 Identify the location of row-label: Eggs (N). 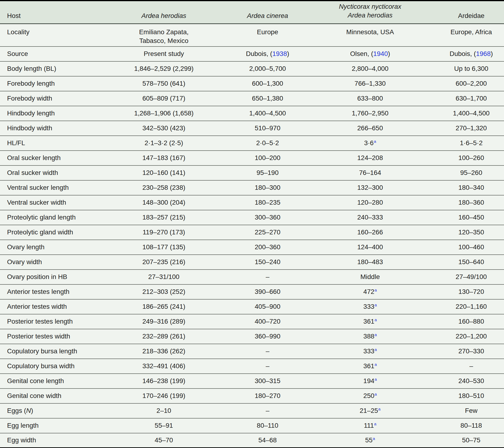
(47, 411).